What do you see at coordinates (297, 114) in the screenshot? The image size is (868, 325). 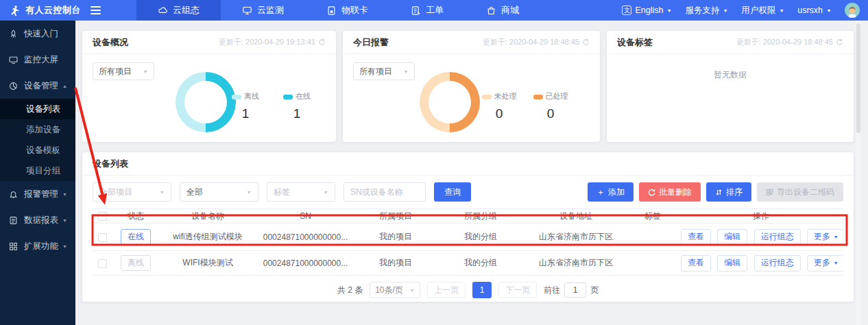 I see `online-count: 1` at bounding box center [297, 114].